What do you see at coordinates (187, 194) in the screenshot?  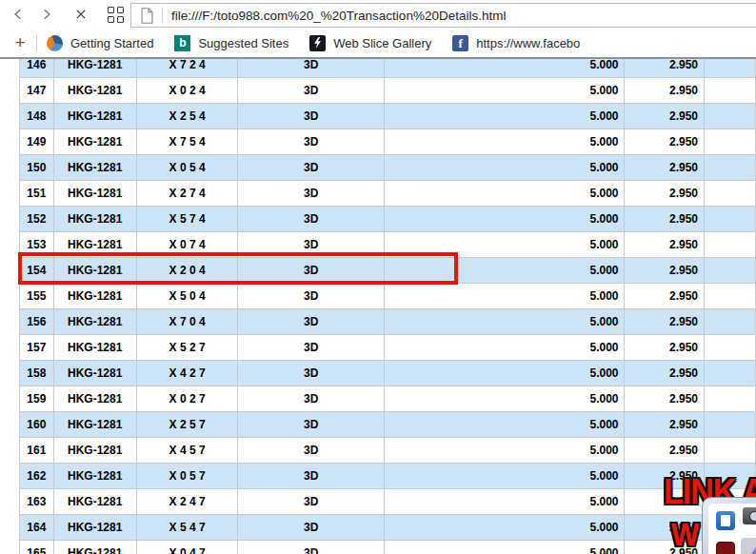 I see `cell-number: X 2 7 4` at bounding box center [187, 194].